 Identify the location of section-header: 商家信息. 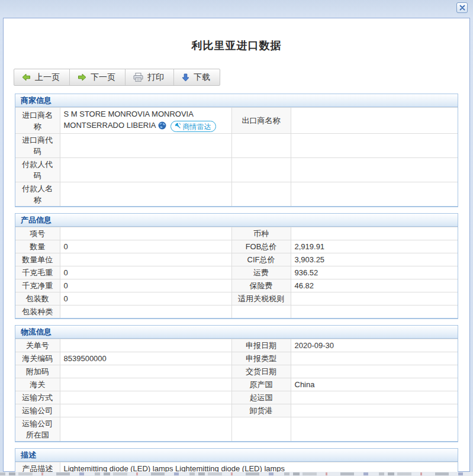
(237, 101).